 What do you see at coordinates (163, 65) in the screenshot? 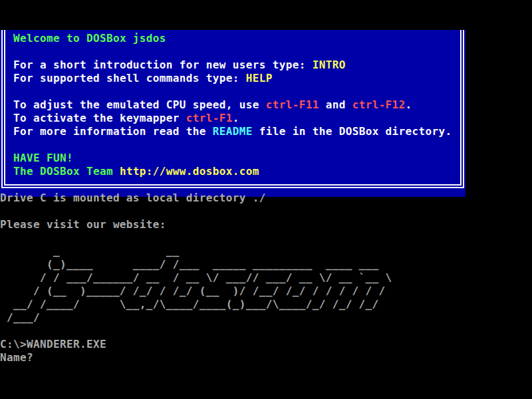
I see `welcome-box-text-segment: For a short introduction for new users t…` at bounding box center [163, 65].